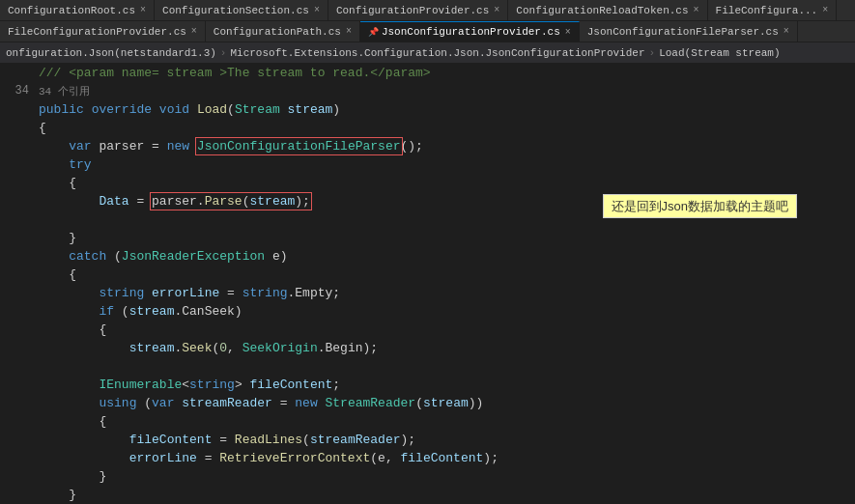 Image resolution: width=855 pixels, height=504 pixels. What do you see at coordinates (689, 32) in the screenshot?
I see `tab-jsonconfigfileparser: JsonConfigurationFileParser.cs ×` at bounding box center [689, 32].